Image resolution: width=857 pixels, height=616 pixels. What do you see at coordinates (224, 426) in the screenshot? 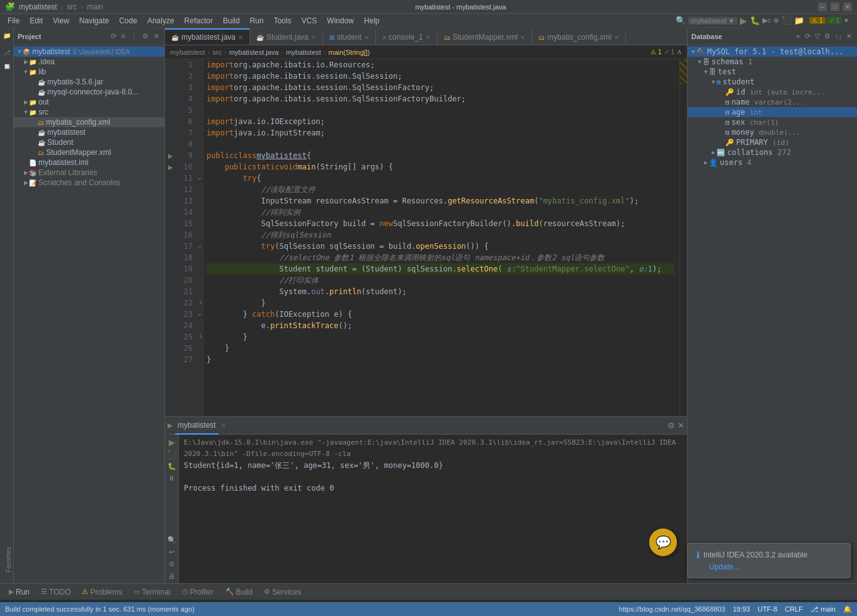
I see `run-tab-close: ✕` at bounding box center [224, 426].